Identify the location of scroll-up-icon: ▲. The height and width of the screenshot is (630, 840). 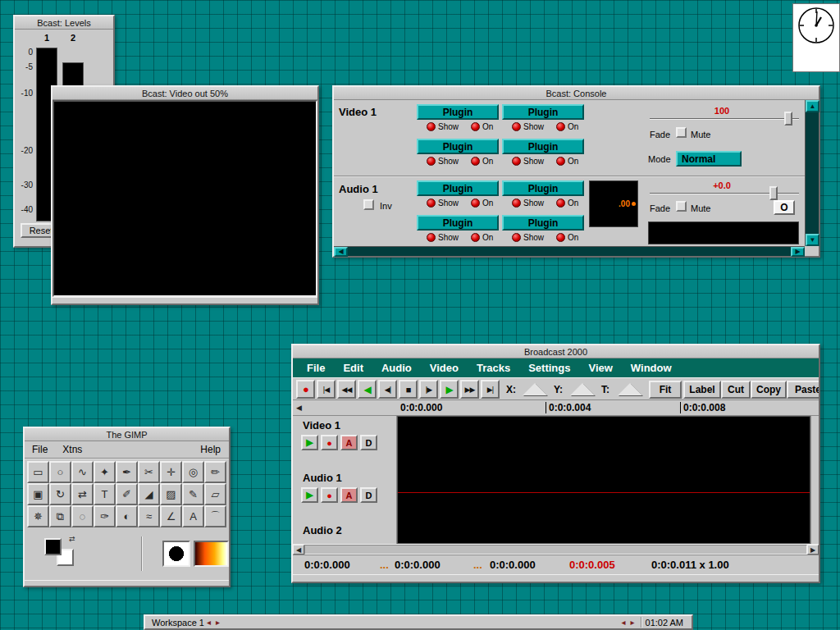
(812, 107).